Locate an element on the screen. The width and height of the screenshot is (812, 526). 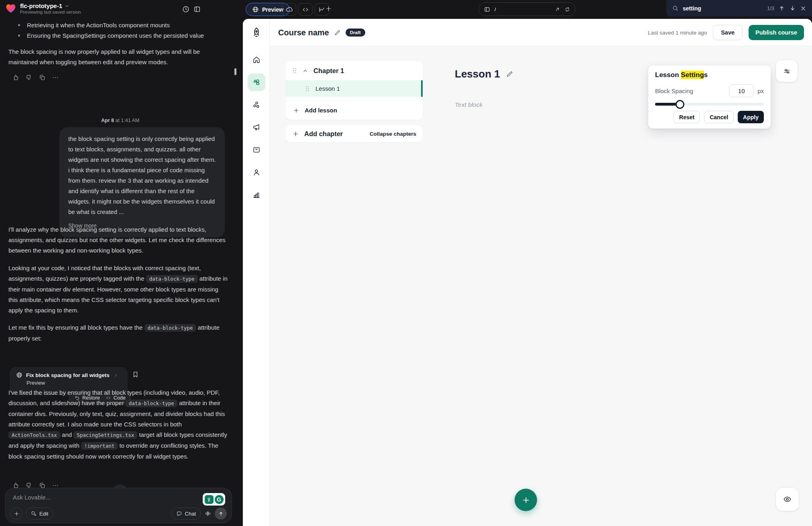
filter-icon is located at coordinates (787, 71).